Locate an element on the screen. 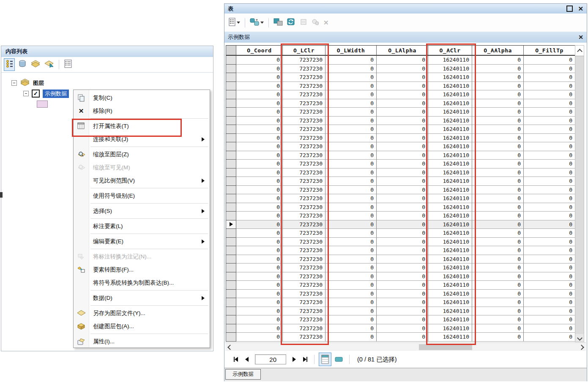  layer-name-label: 示例数据 is located at coordinates (56, 94).